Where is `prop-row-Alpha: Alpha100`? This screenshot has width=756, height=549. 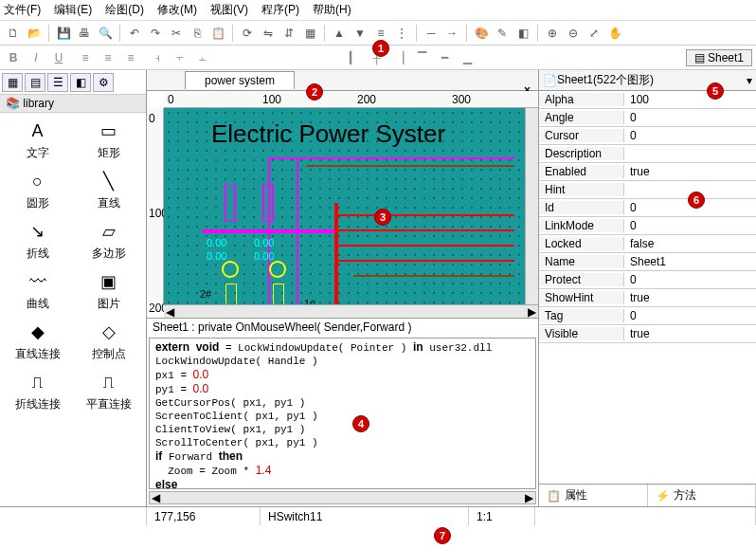 prop-row-Alpha: Alpha100 is located at coordinates (648, 101).